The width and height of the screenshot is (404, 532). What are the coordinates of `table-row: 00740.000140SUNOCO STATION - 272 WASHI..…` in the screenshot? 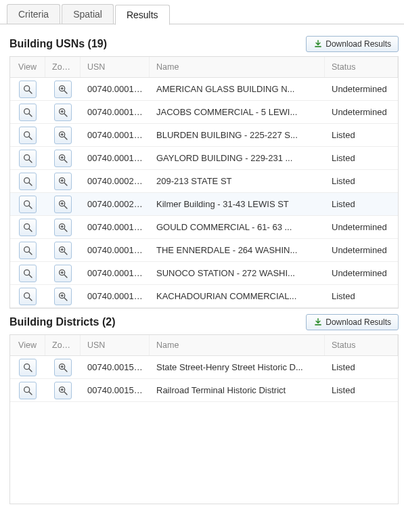 It's located at (204, 273).